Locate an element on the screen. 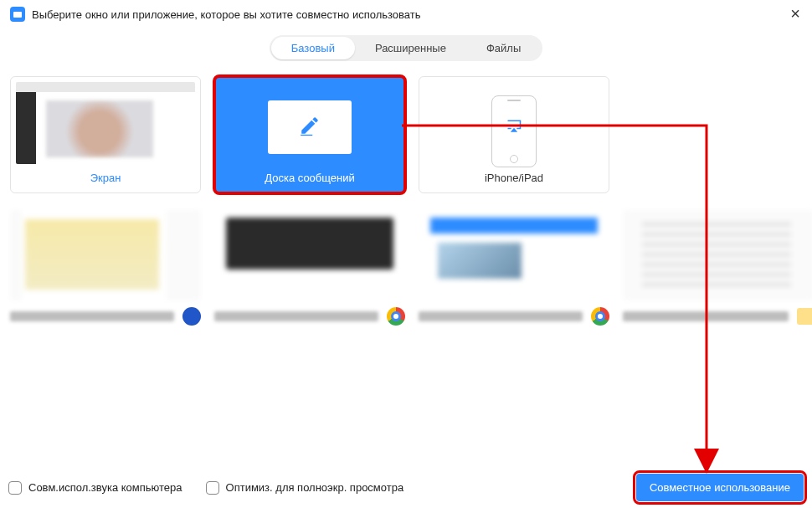  phone-preview is located at coordinates (514, 131).